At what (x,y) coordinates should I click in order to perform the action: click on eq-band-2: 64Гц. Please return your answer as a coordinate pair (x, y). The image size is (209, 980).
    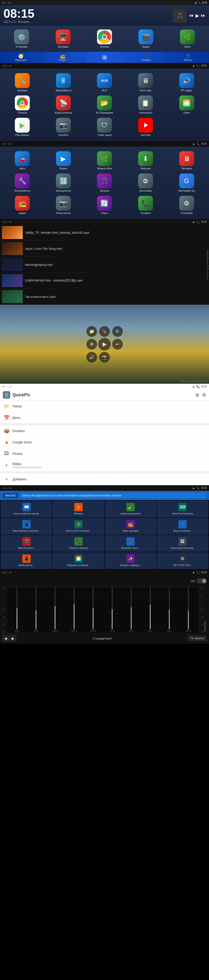
    Looking at the image, I should click on (36, 610).